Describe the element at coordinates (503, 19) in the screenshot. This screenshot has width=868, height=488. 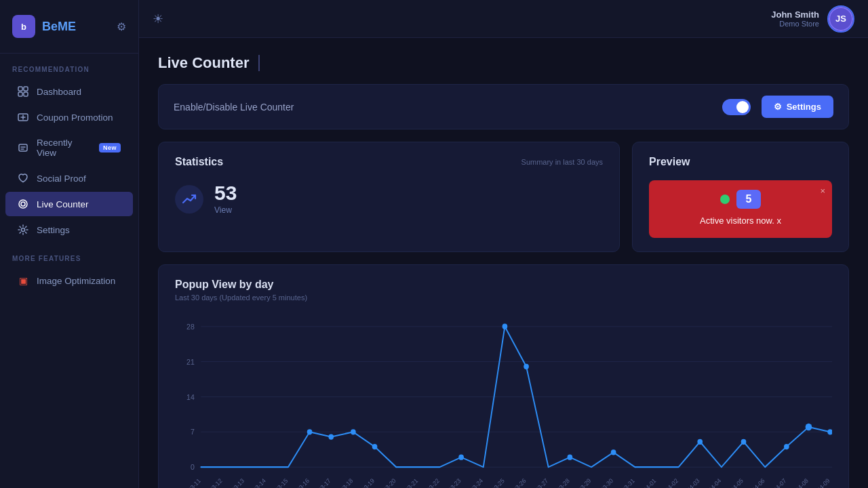
I see `topbar: ☀ John Smith Demo Store JS` at that location.